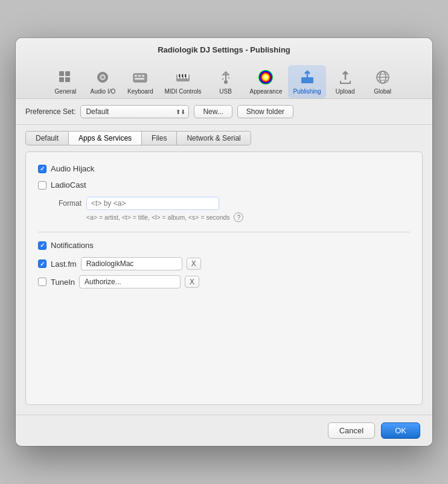 This screenshot has height=484, width=448. I want to click on tunein-x-button: X, so click(192, 282).